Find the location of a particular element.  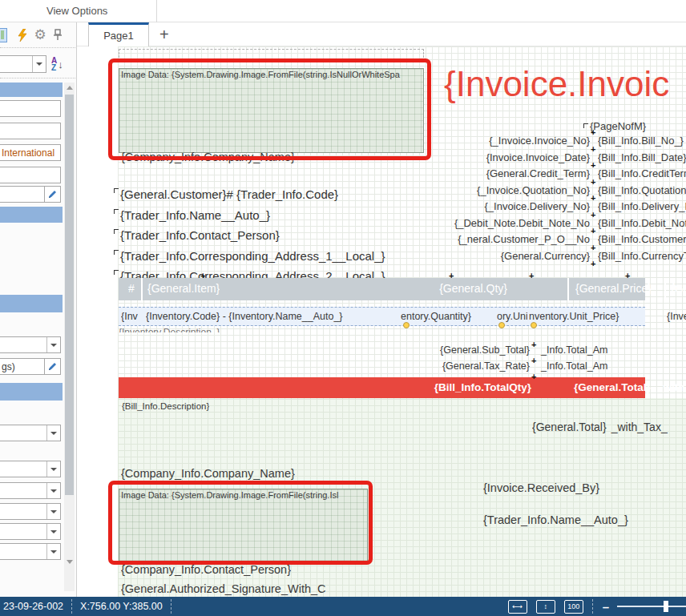

cursor-coordinates: X:756.00 Y:385.00 is located at coordinates (122, 606).